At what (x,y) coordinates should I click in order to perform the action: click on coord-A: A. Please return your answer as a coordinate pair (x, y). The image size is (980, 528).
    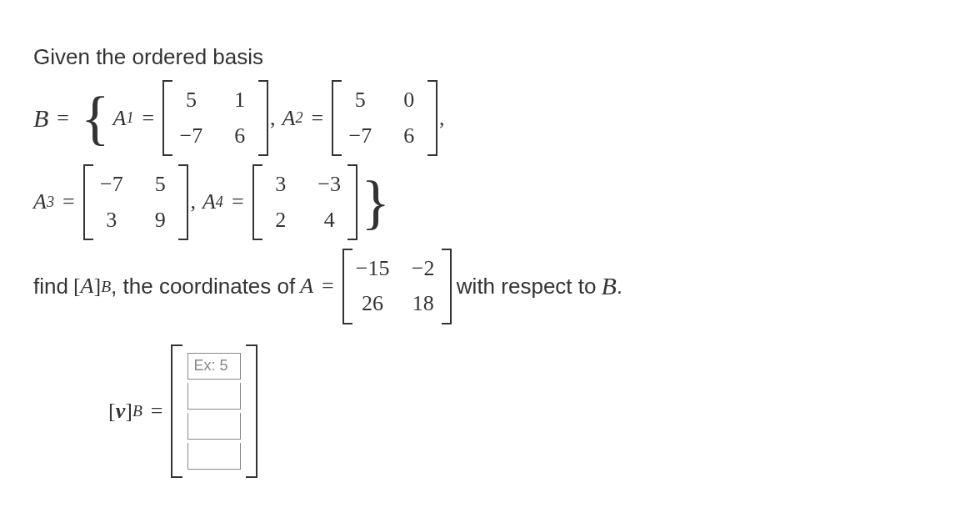
    Looking at the image, I should click on (88, 286).